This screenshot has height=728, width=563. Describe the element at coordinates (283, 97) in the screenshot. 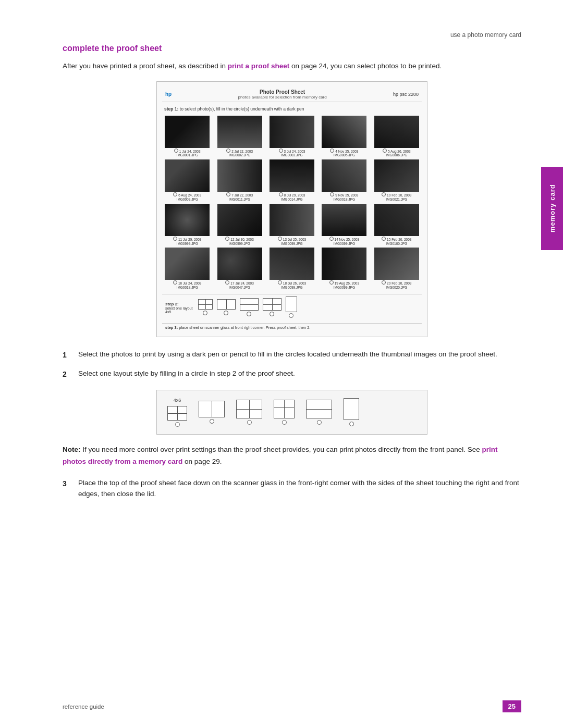

I see `proof-sheet-subtitle: photos available for selection from memo…` at that location.